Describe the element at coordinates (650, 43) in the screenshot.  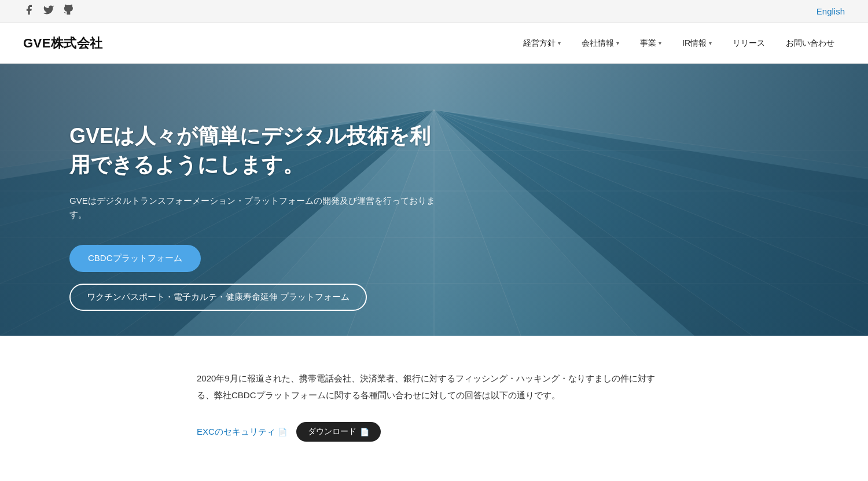
I see `nav-item-business: 事業 ▾` at that location.